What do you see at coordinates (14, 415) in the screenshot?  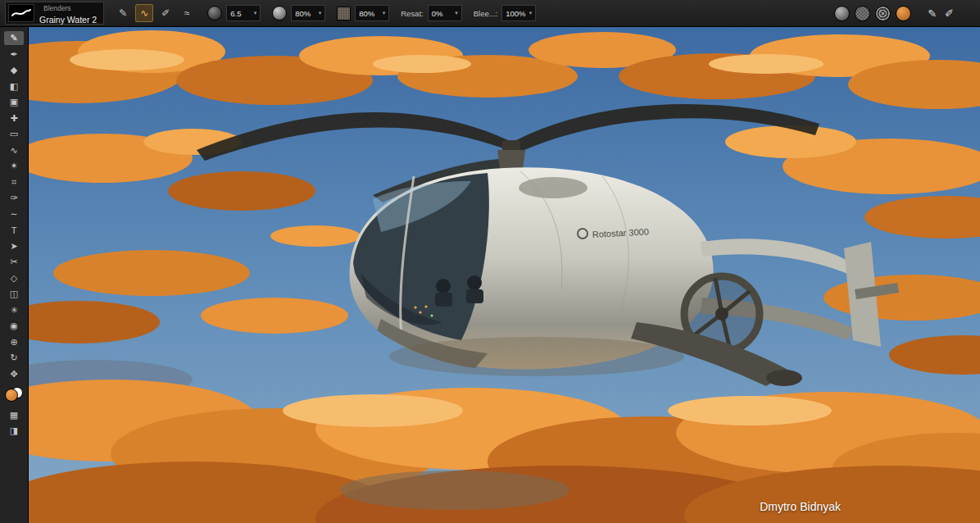 I see `paper-selector: ▦` at bounding box center [14, 415].